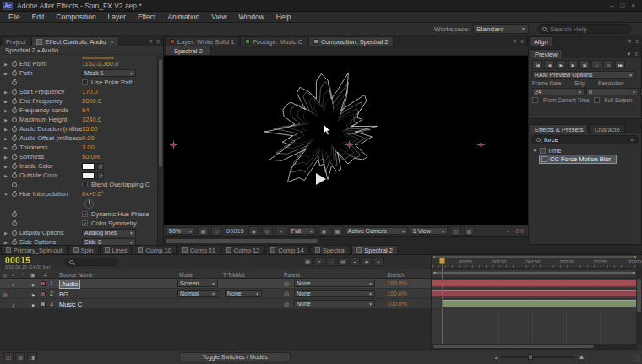 Image resolution: width=642 pixels, height=364 pixels. What do you see at coordinates (534, 284) in the screenshot?
I see `layer-duration-bar` at bounding box center [534, 284].